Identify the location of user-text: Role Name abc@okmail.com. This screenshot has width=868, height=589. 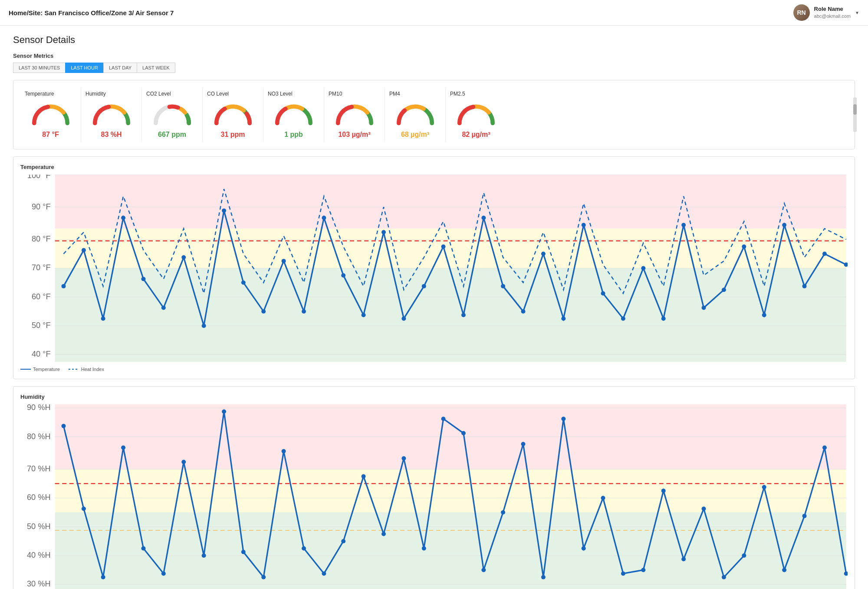
(832, 12).